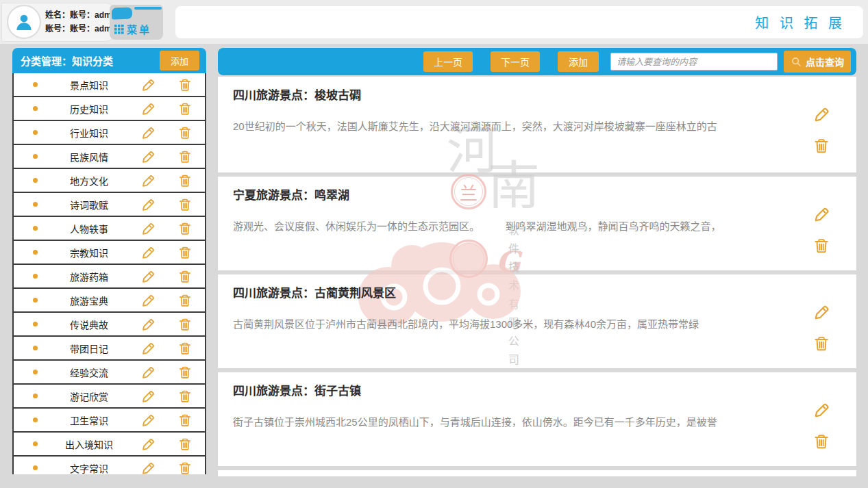 This screenshot has width=868, height=488. Describe the element at coordinates (89, 277) in the screenshot. I see `category-label: 旅游药箱` at that location.